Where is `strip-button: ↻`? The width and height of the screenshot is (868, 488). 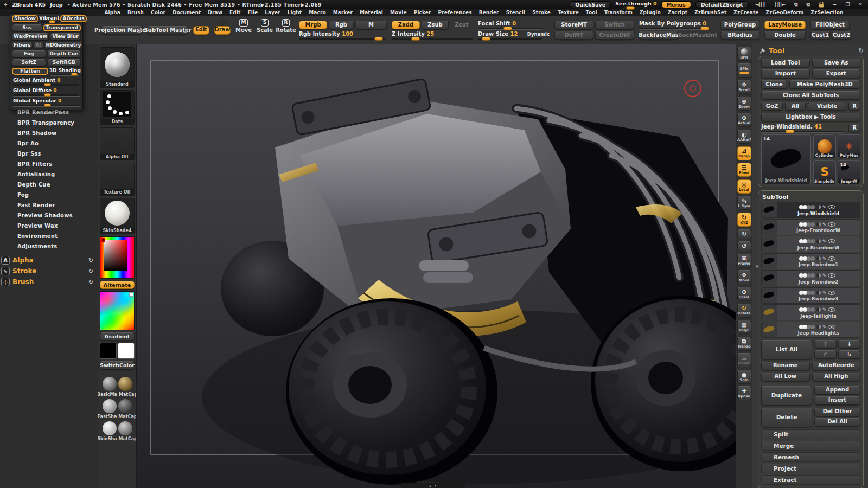
strip-button: ↻ is located at coordinates (744, 234).